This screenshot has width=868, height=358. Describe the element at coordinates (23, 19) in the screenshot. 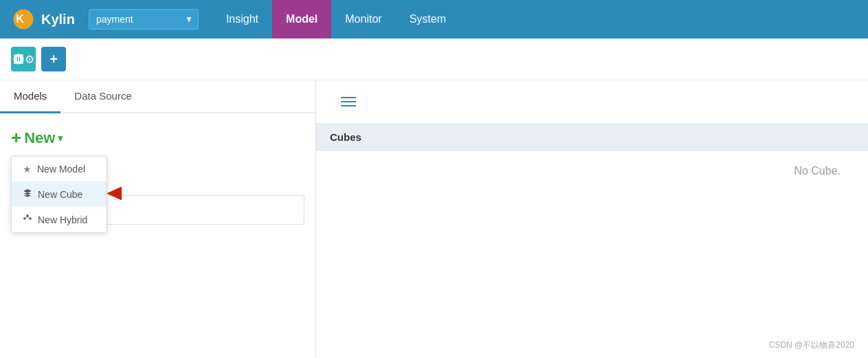

I see `kylin-logo: K` at that location.